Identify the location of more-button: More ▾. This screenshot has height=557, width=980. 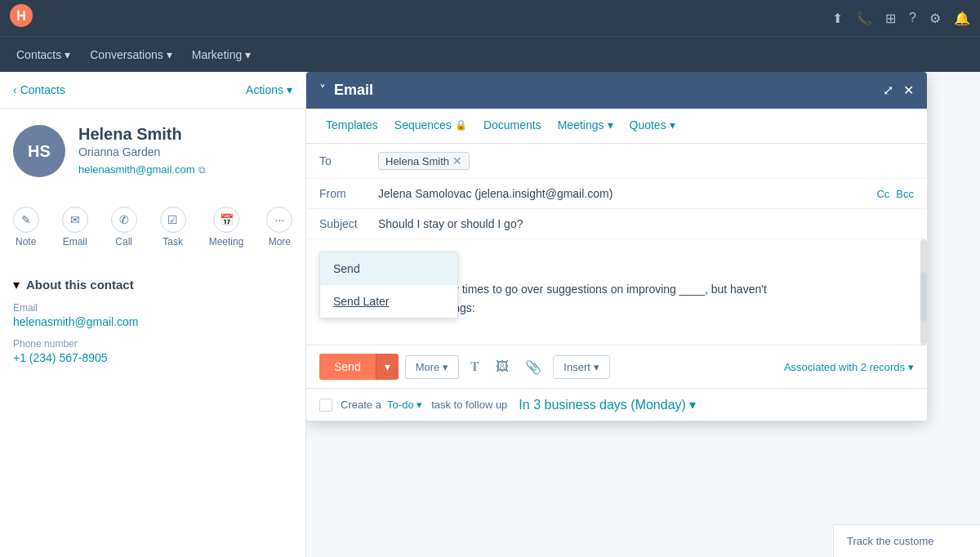
(433, 368).